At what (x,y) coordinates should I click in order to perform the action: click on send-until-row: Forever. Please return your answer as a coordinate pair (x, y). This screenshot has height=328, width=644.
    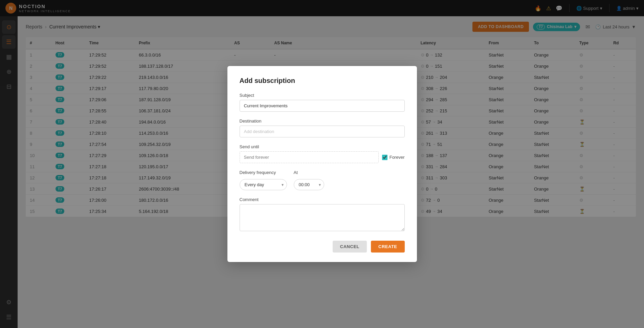
    Looking at the image, I should click on (322, 157).